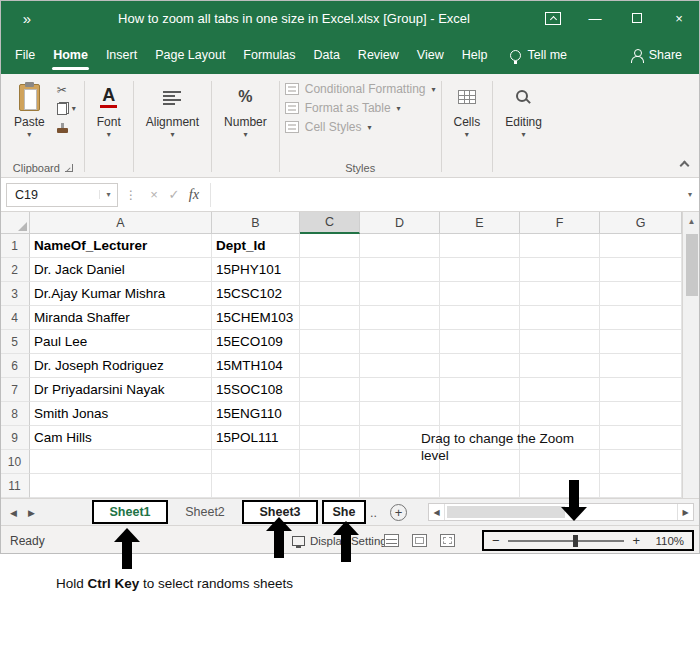 This screenshot has height=651, width=700. Describe the element at coordinates (69, 168) in the screenshot. I see `dialog-launcher-icon` at that location.